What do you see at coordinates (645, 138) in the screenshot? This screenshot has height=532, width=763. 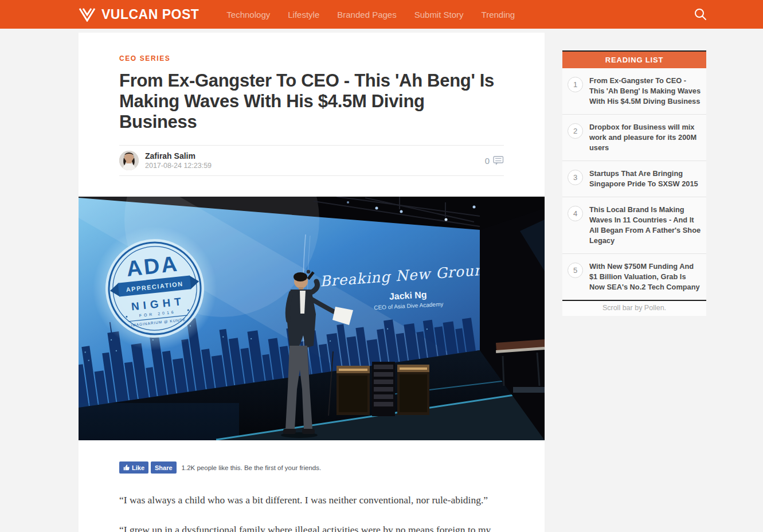 I see `reading-list-item-title: Dropbox for Business will mix work and p…` at bounding box center [645, 138].